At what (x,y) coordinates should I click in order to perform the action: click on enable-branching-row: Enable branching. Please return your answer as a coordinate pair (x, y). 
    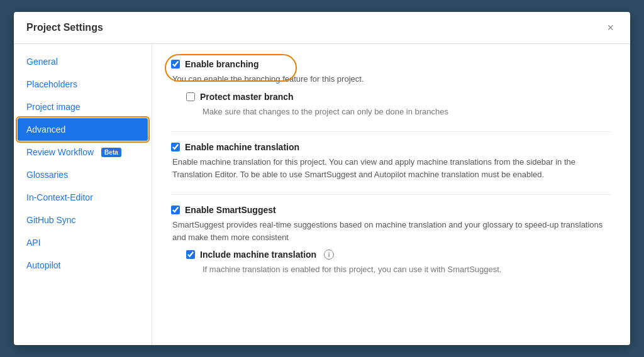
    Looking at the image, I should click on (215, 64).